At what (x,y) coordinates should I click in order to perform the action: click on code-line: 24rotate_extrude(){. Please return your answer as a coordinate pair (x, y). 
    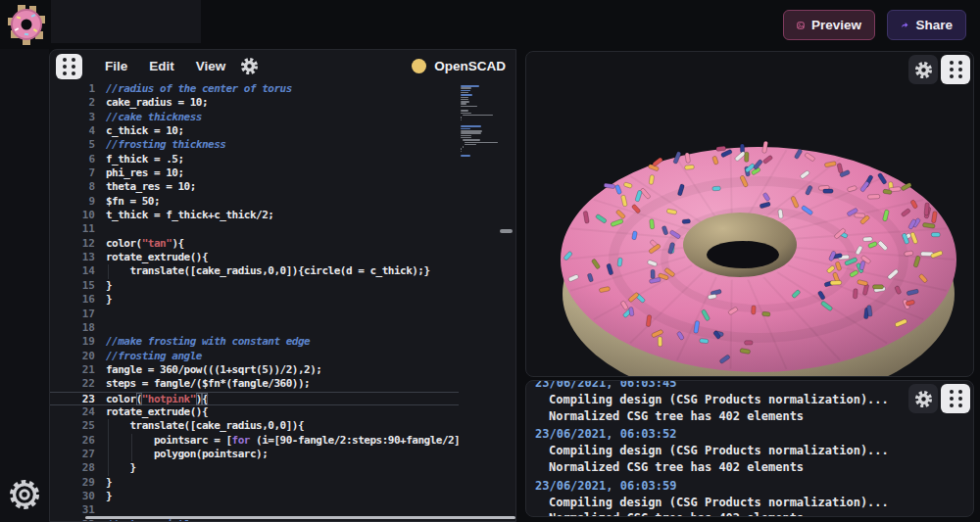
    Looking at the image, I should click on (283, 412).